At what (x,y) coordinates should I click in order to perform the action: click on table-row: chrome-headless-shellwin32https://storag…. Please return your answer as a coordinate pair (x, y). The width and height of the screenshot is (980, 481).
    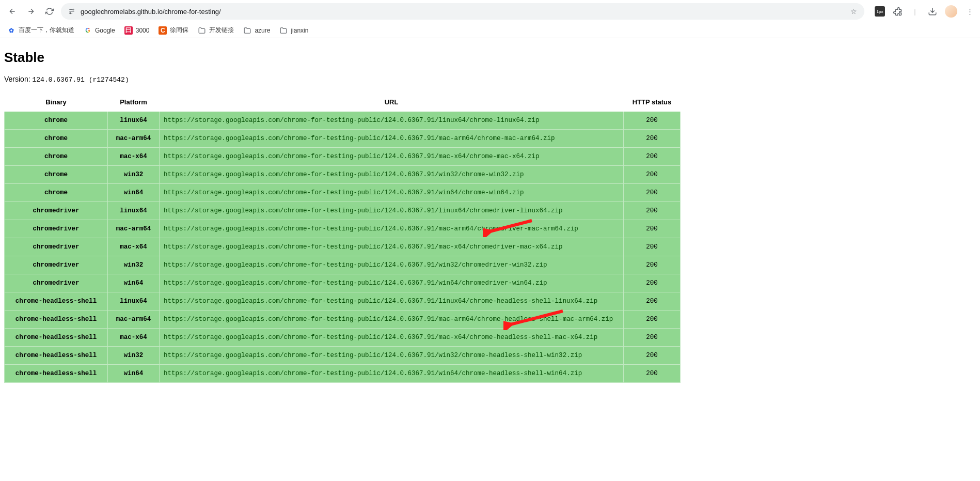
    Looking at the image, I should click on (343, 355).